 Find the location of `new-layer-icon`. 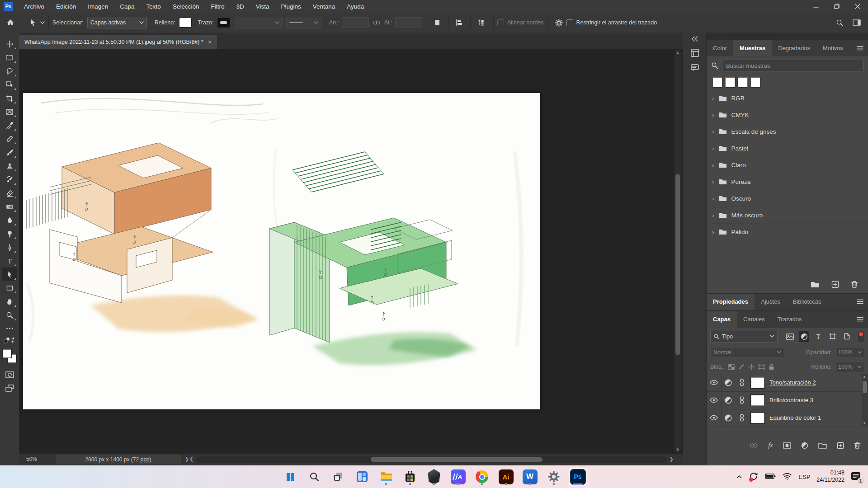

new-layer-icon is located at coordinates (840, 446).